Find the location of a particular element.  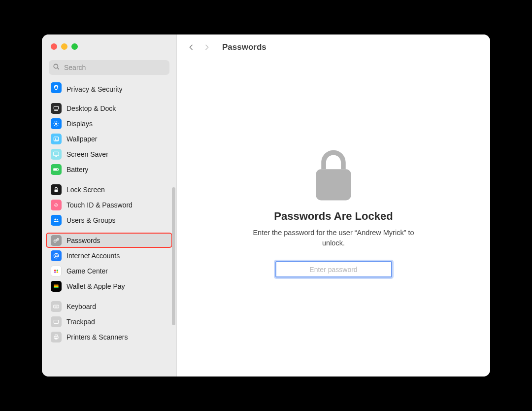

screensaver-icon is located at coordinates (56, 154).